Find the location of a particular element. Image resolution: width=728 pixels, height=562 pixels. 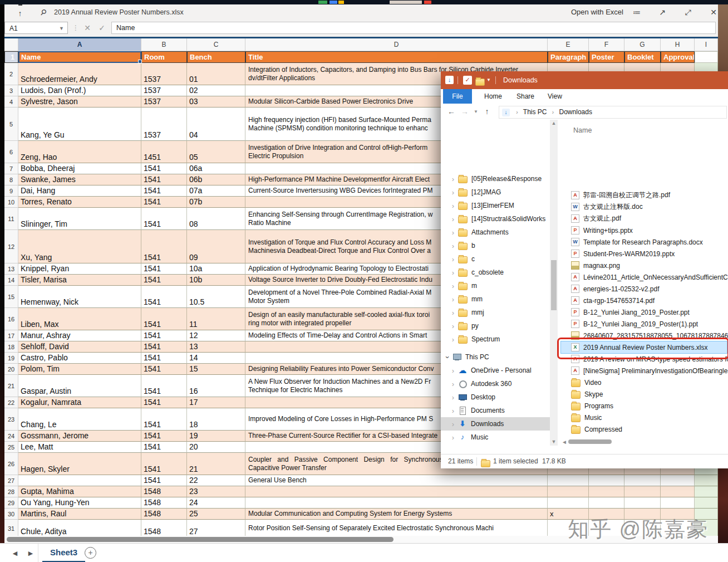

row-header-5: 5 is located at coordinates (11, 124).